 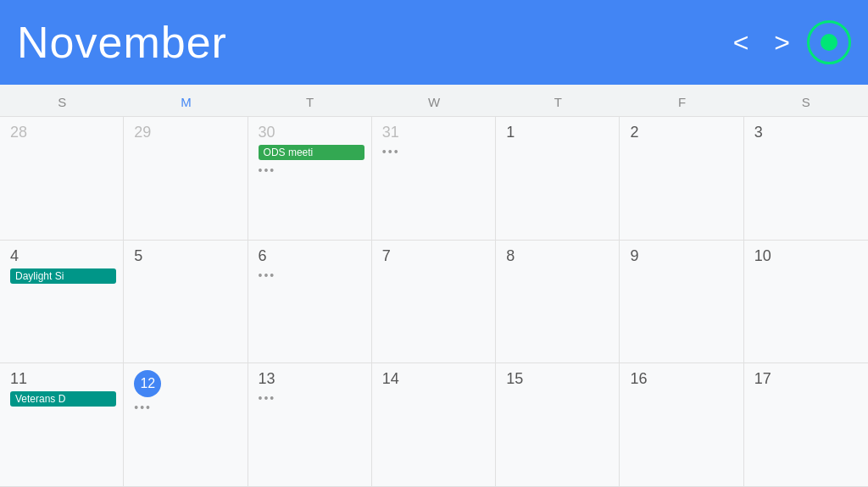 I want to click on header-nav: < >, so click(x=788, y=42).